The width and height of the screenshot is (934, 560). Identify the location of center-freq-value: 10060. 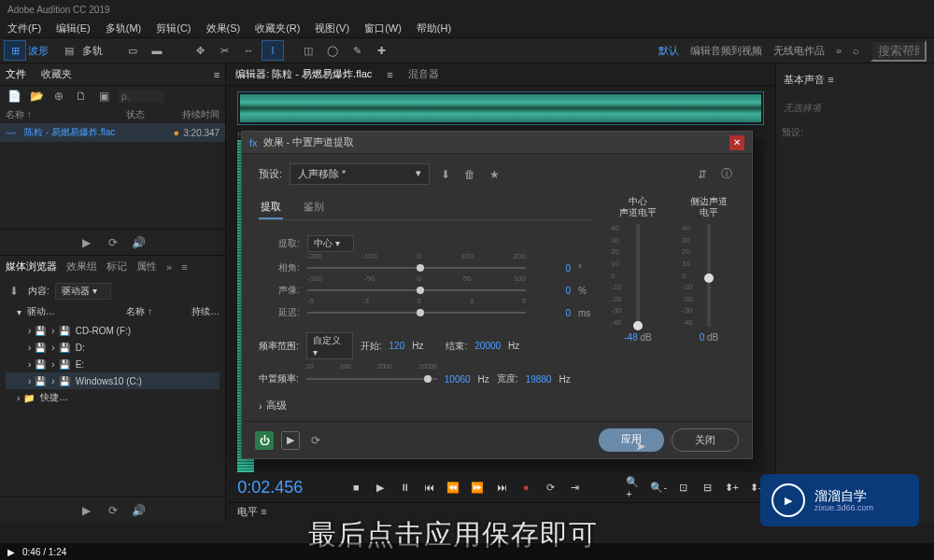
(458, 379).